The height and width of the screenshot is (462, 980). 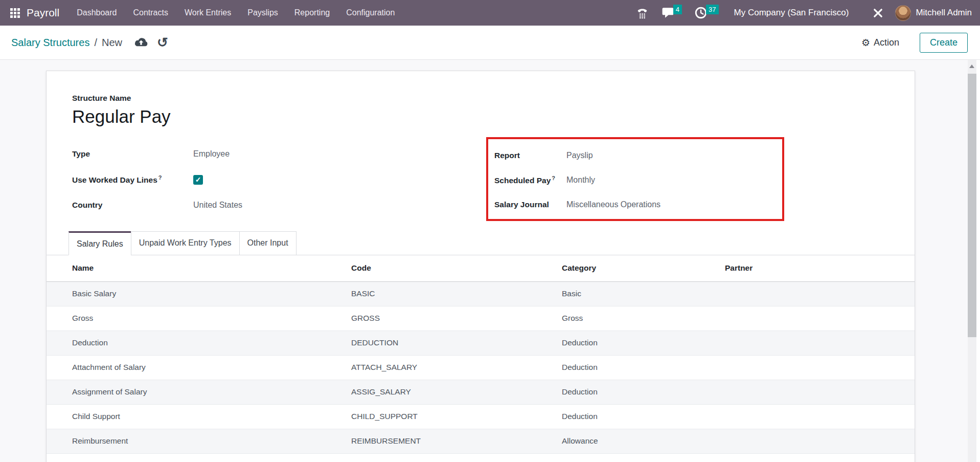 I want to click on menu-payslips: Payslips, so click(x=263, y=13).